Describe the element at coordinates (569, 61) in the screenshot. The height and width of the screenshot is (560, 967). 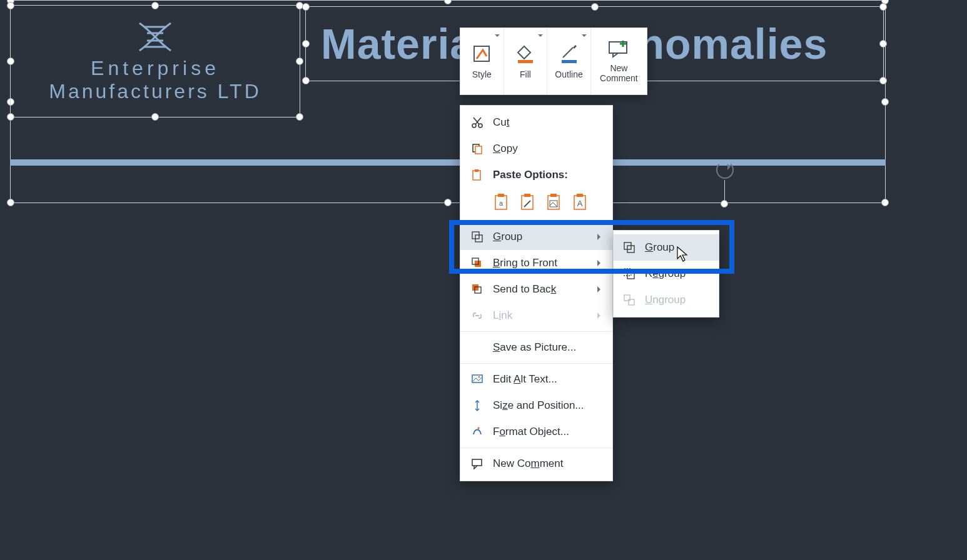
I see `outline-button: Outline` at that location.